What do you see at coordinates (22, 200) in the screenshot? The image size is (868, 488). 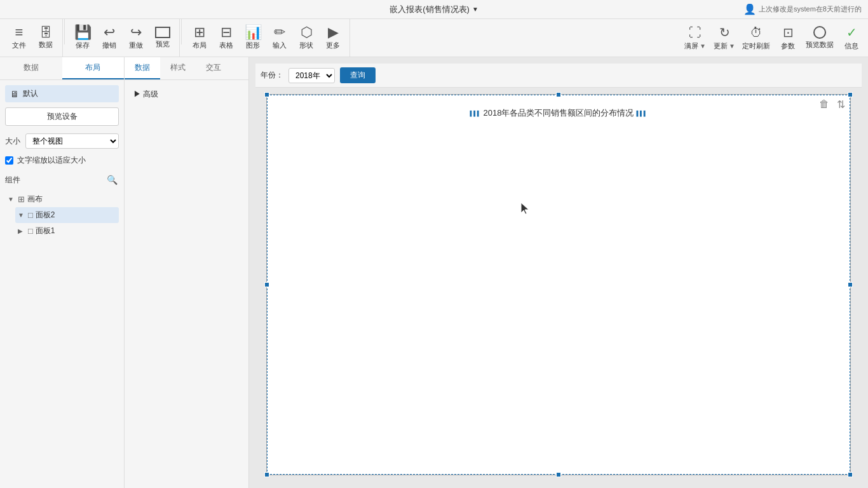 I see `canvas-icon: ⊞` at bounding box center [22, 200].